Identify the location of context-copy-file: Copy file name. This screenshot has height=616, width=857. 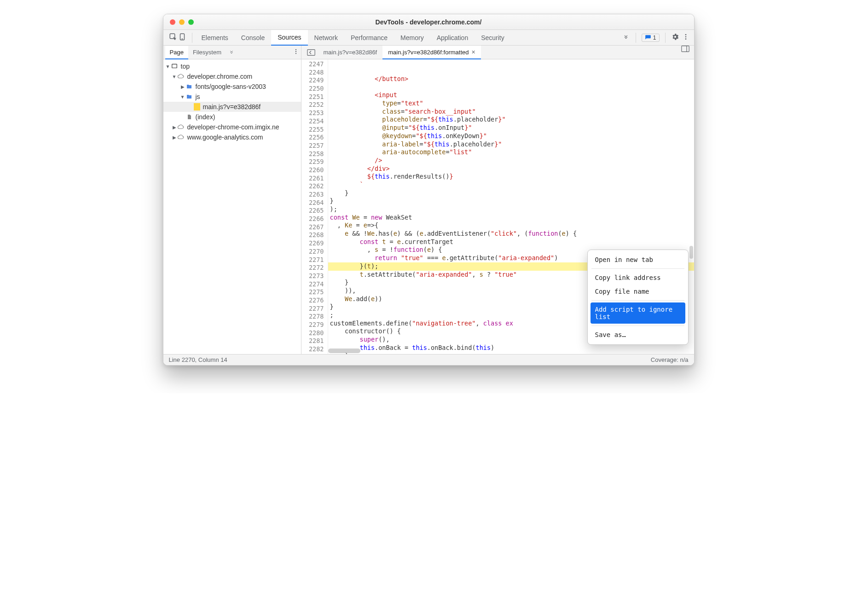
(638, 291).